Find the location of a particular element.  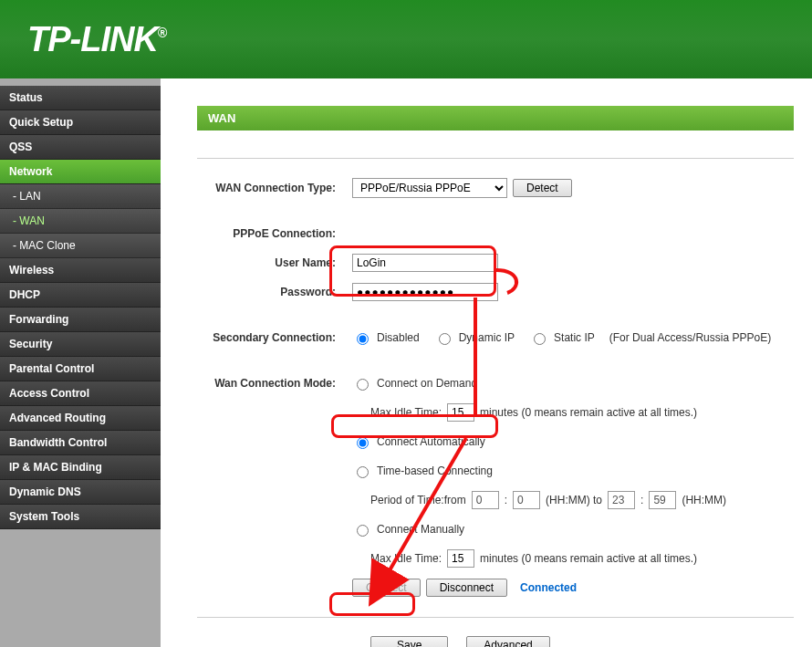

period-m2-input is located at coordinates (662, 500).